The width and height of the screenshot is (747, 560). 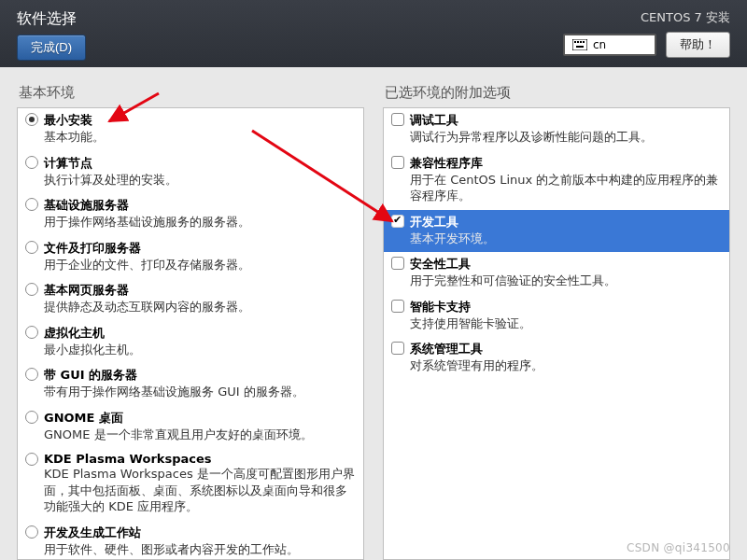 I want to click on option-label: 虚拟化主机, so click(x=75, y=333).